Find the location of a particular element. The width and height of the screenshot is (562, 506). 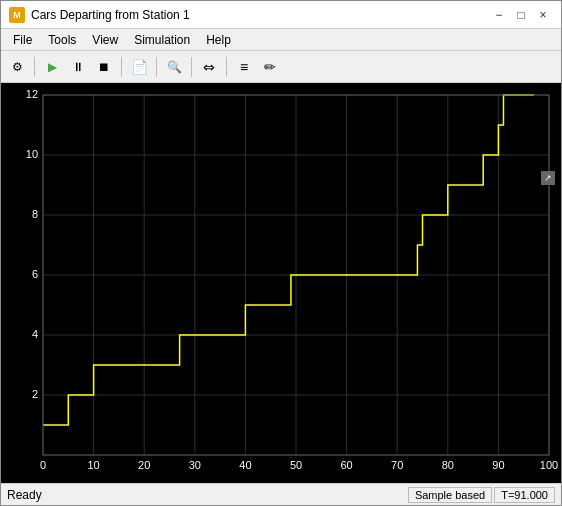

toolbar-props: ≡ is located at coordinates (244, 67).